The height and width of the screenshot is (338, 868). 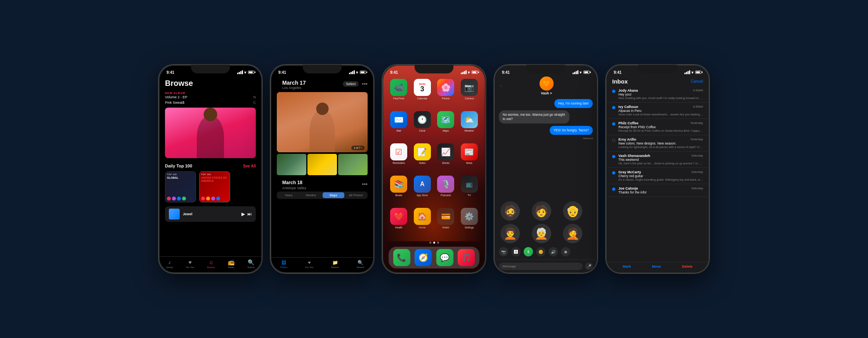 What do you see at coordinates (294, 184) in the screenshot?
I see `photos-date2-block: March 18 Antelope Valley` at bounding box center [294, 184].